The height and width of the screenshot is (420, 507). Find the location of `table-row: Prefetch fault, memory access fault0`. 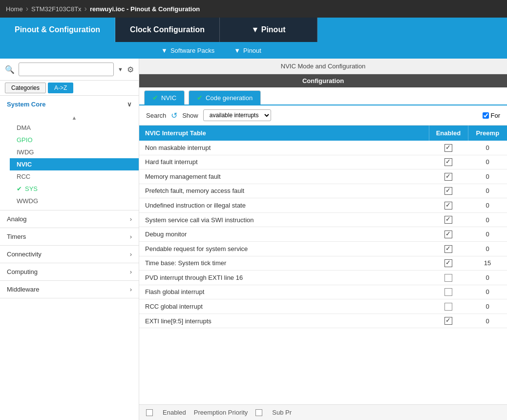

table-row: Prefetch fault, memory access fault0 is located at coordinates (323, 191).